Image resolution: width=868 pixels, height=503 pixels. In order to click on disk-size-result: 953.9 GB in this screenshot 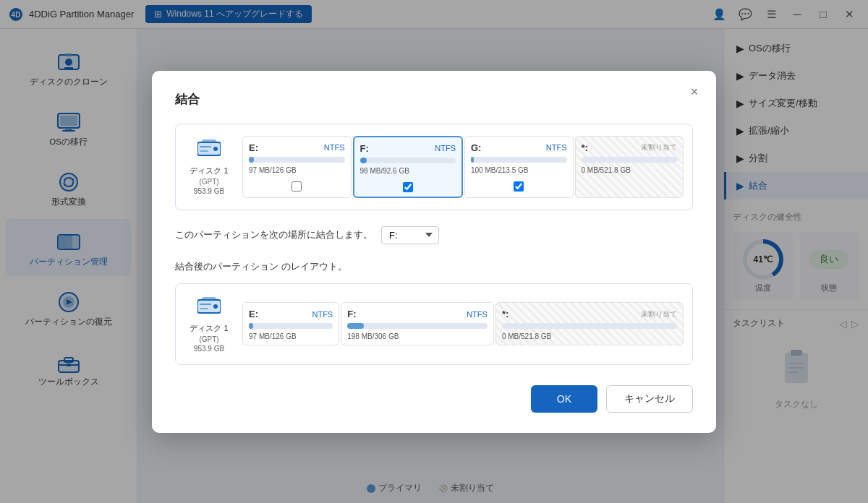, I will do `click(209, 348)`.